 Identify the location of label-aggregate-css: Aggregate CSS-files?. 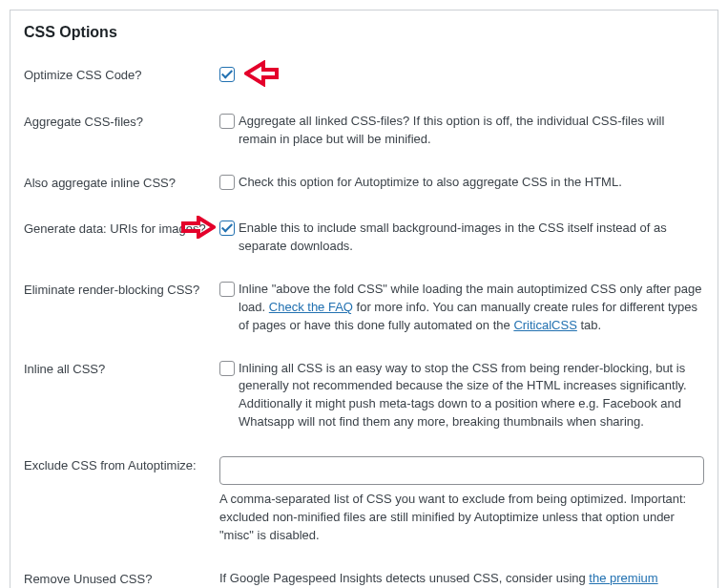
(122, 122).